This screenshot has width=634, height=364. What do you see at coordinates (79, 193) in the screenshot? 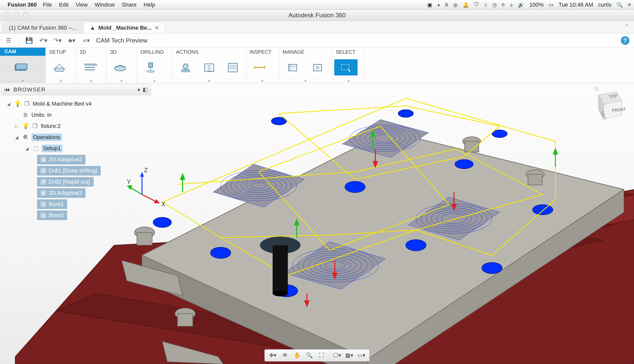
I see `tree-op: ◈2D Adaptive3` at bounding box center [79, 193].